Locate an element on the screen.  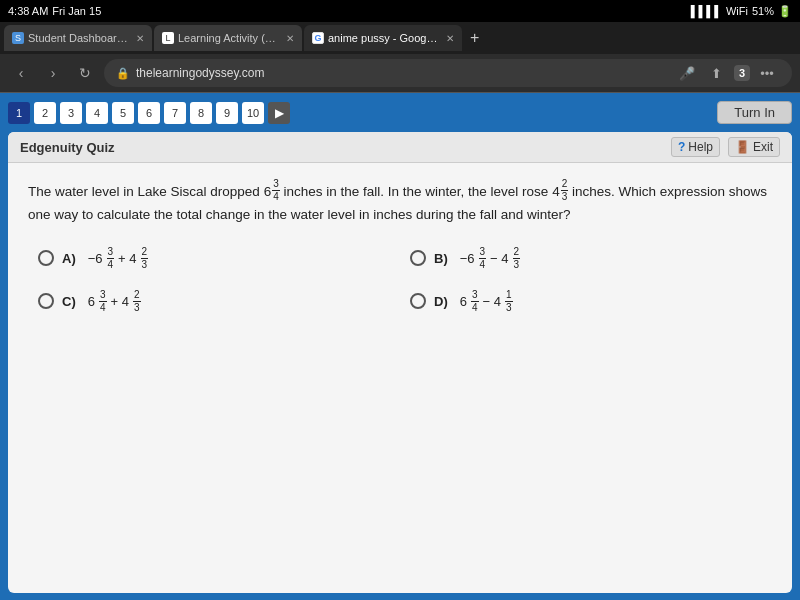
question-num-10: 10 is located at coordinates (253, 113).